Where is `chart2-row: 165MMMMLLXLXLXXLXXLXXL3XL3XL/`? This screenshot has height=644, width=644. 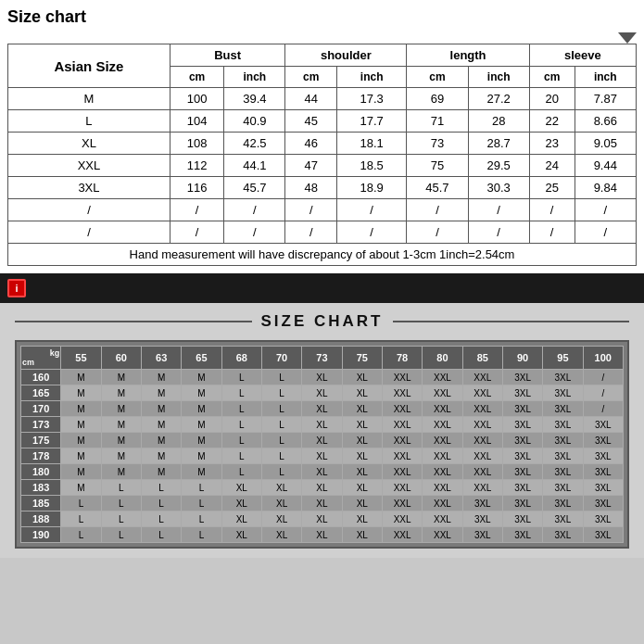
chart2-row: 165MMMMLLXLXLXXLXXLXXL3XL3XL/ is located at coordinates (322, 393).